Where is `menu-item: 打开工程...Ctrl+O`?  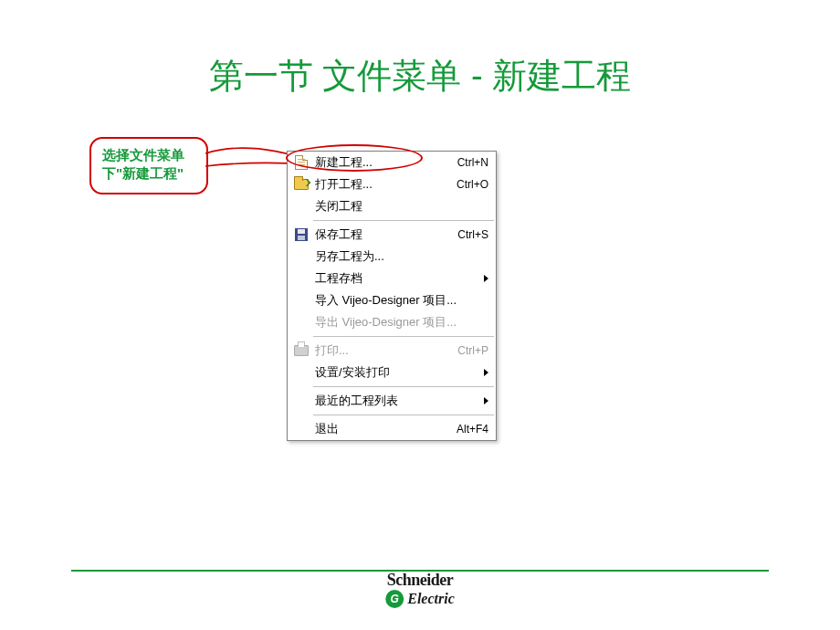 menu-item: 打开工程...Ctrl+O is located at coordinates (392, 184).